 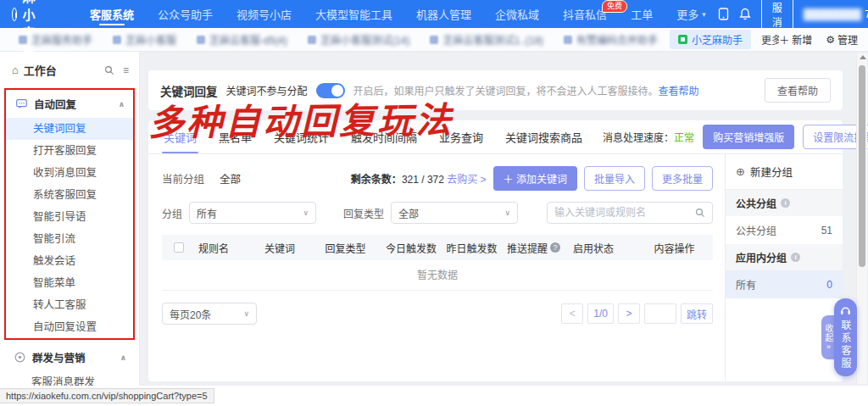 What do you see at coordinates (331, 91) in the screenshot?
I see `no-distribution-toggle` at bounding box center [331, 91].